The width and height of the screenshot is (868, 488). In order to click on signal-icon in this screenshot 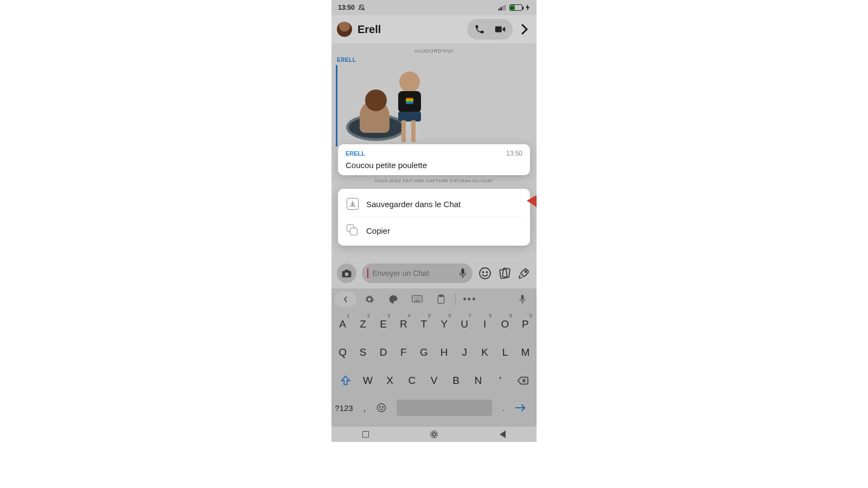, I will do `click(502, 8)`.